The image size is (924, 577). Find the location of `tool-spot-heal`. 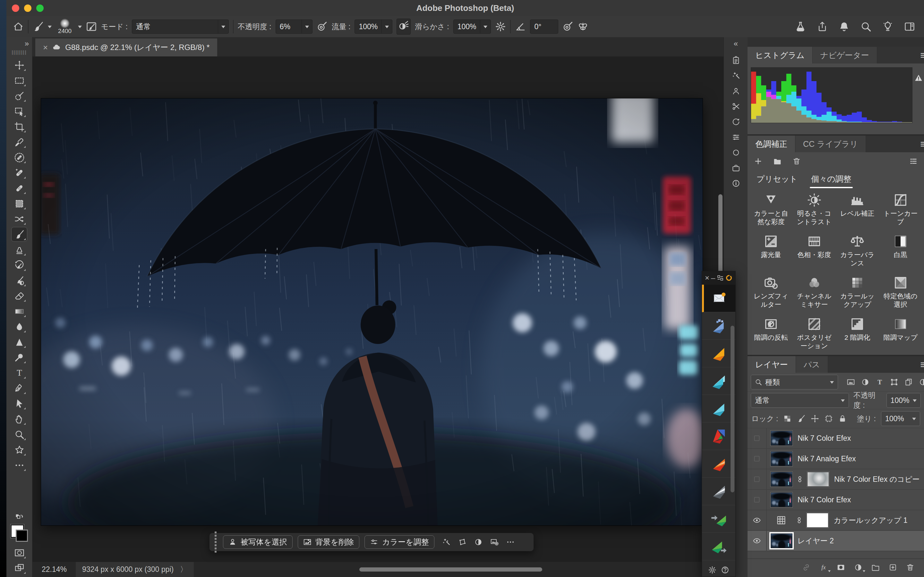

tool-spot-heal is located at coordinates (19, 172).